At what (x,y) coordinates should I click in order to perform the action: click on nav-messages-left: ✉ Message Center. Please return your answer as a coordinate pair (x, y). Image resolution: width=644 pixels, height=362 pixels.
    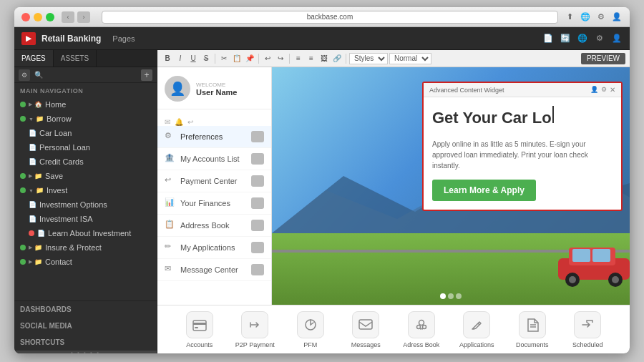
    Looking at the image, I should click on (202, 270).